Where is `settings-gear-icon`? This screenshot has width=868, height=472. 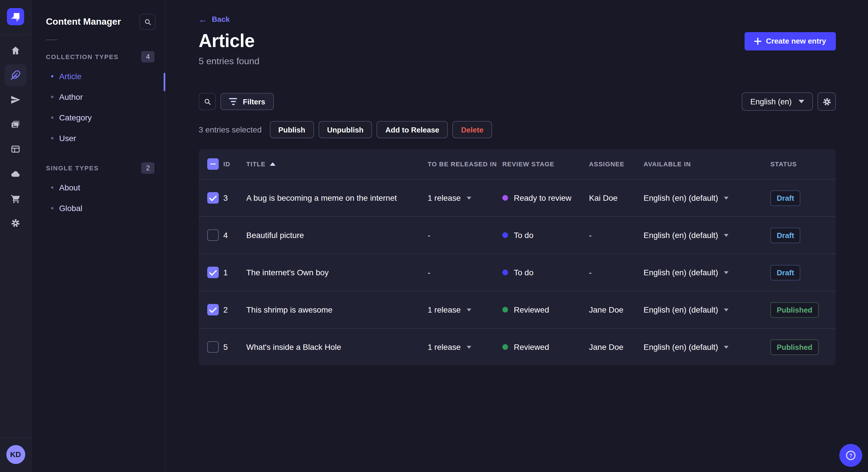
settings-gear-icon is located at coordinates (16, 223).